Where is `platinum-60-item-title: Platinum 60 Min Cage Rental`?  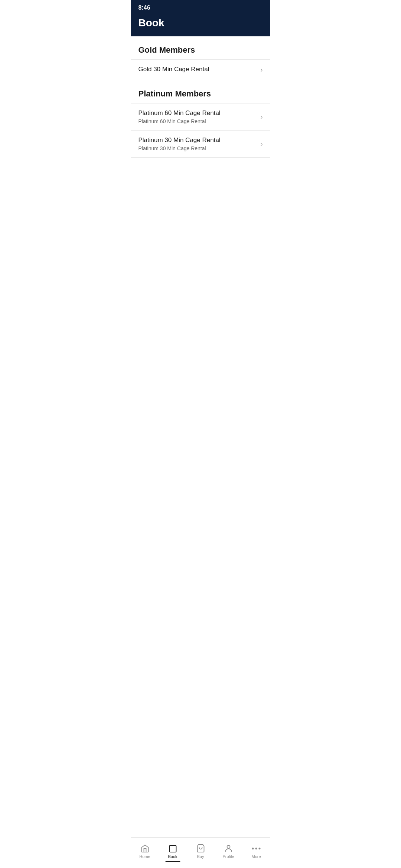 platinum-60-item-title: Platinum 60 Min Cage Rental is located at coordinates (198, 113).